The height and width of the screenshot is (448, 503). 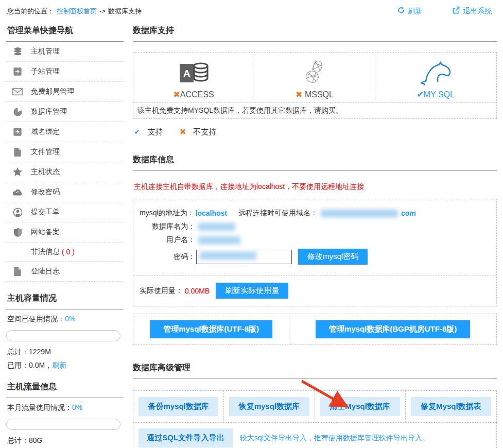 I want to click on sidebar-item-icp: 网站备案, so click(x=65, y=233).